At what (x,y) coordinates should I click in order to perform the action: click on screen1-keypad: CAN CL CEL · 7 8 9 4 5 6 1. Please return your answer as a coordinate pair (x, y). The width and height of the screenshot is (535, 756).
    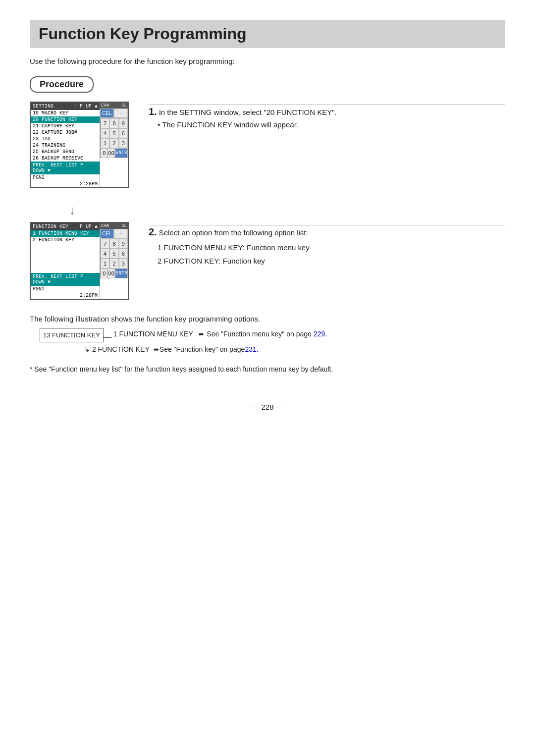
    Looking at the image, I should click on (114, 145).